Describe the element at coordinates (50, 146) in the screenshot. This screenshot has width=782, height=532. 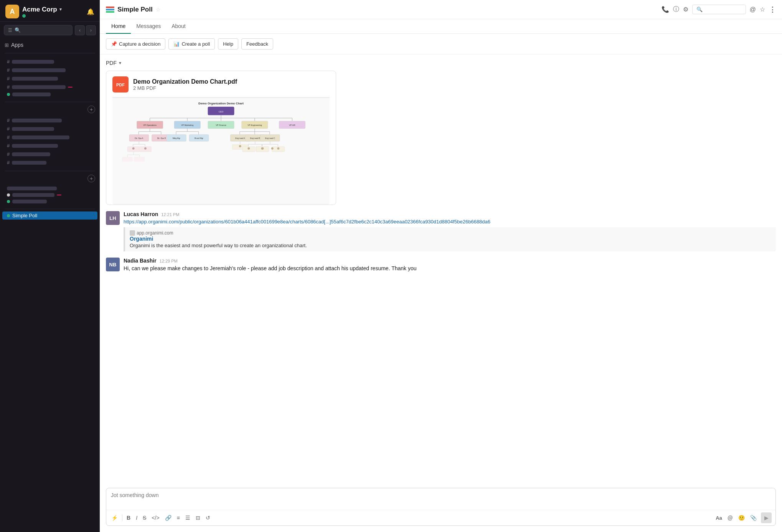
I see `channel-item-9: #` at that location.